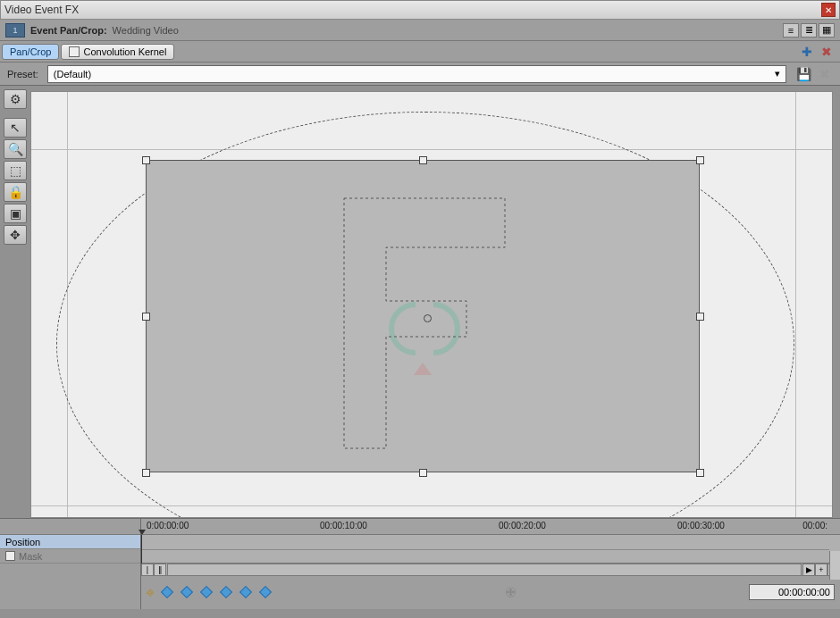 The image size is (840, 618). I want to click on view-icon-3: ▦, so click(827, 30).